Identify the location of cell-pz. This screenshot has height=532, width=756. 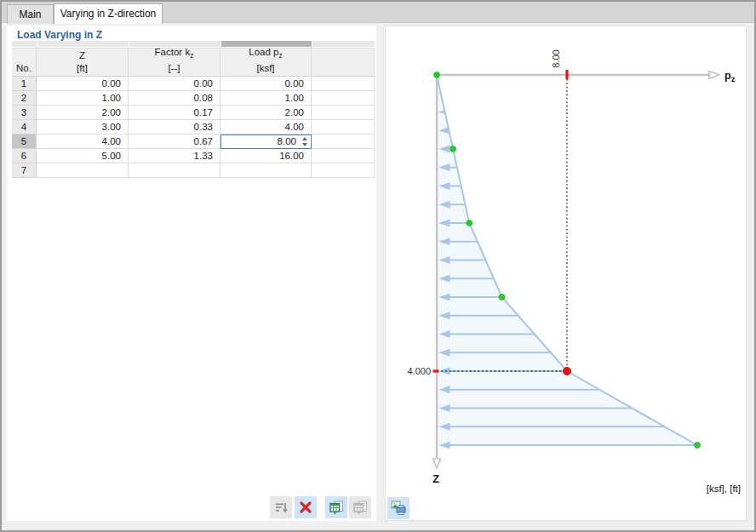
(266, 170).